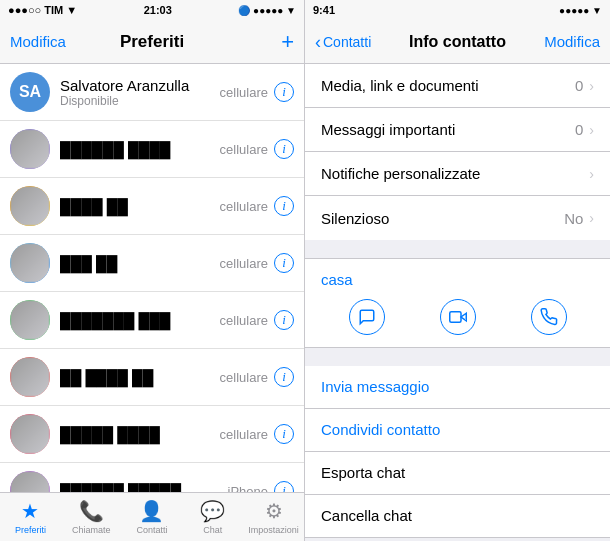 Image resolution: width=610 pixels, height=541 pixels. What do you see at coordinates (152, 206) in the screenshot?
I see `contact-row: ████ ██ cellulare i` at bounding box center [152, 206].